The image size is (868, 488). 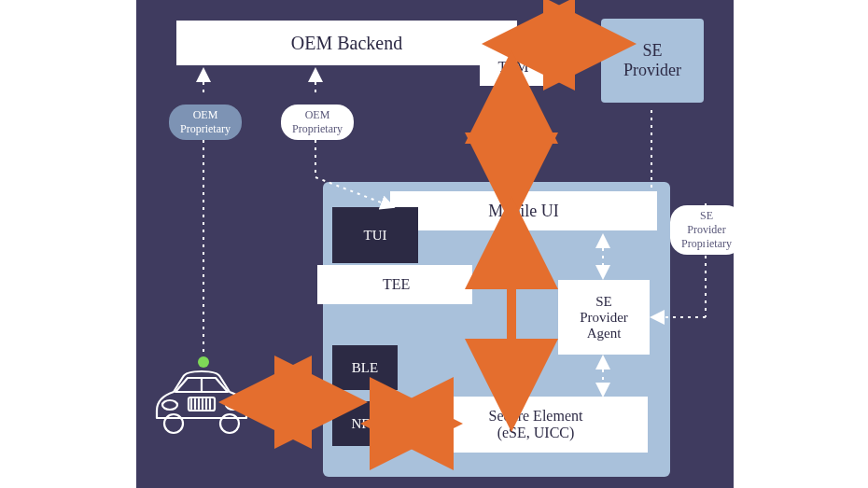 I want to click on label-se-provider-proprietary: SE ProviderProprietary, so click(x=707, y=230).